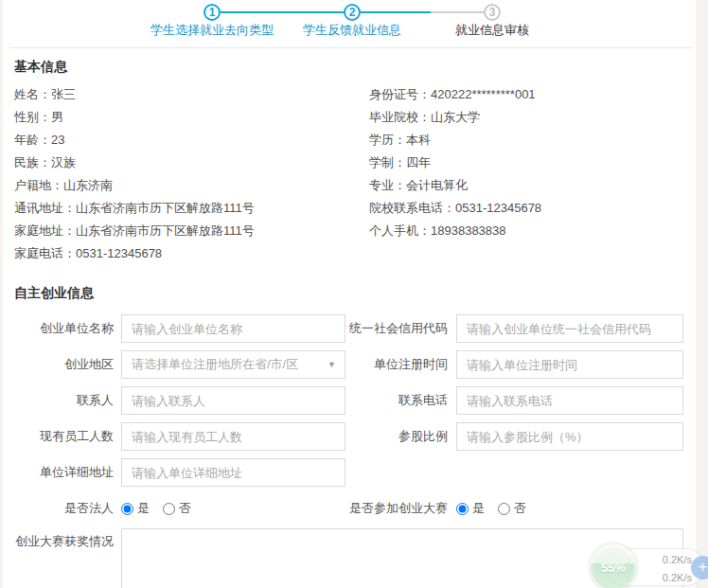 The width and height of the screenshot is (708, 588). What do you see at coordinates (64, 508) in the screenshot?
I see `is-legal-person-label: 是否法人` at bounding box center [64, 508].